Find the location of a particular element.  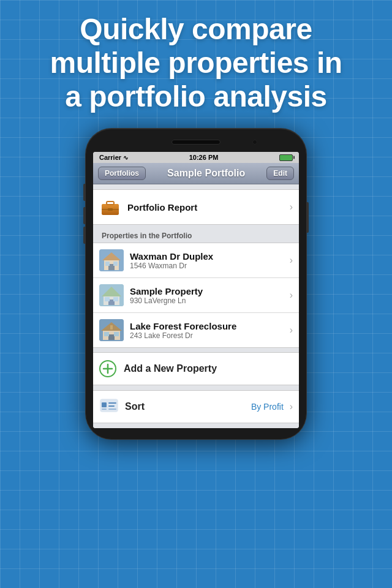

hero-line1: Quickly compare is located at coordinates (196, 29).